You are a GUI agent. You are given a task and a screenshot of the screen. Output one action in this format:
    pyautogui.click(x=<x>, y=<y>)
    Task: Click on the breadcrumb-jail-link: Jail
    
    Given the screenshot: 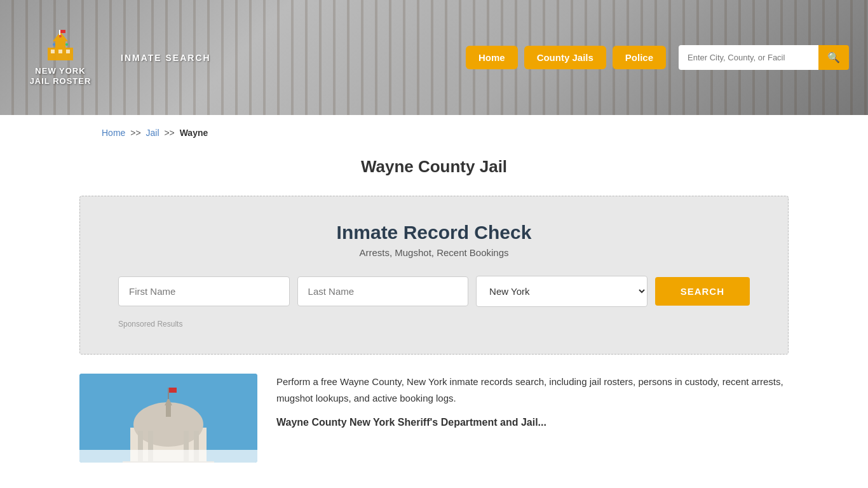 What is the action you would take?
    pyautogui.click(x=153, y=133)
    